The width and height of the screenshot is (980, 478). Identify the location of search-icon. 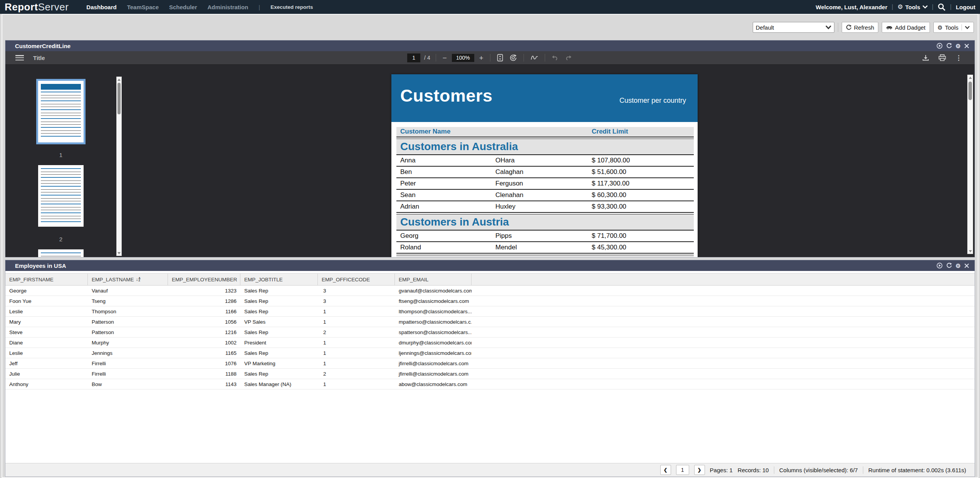
(941, 7).